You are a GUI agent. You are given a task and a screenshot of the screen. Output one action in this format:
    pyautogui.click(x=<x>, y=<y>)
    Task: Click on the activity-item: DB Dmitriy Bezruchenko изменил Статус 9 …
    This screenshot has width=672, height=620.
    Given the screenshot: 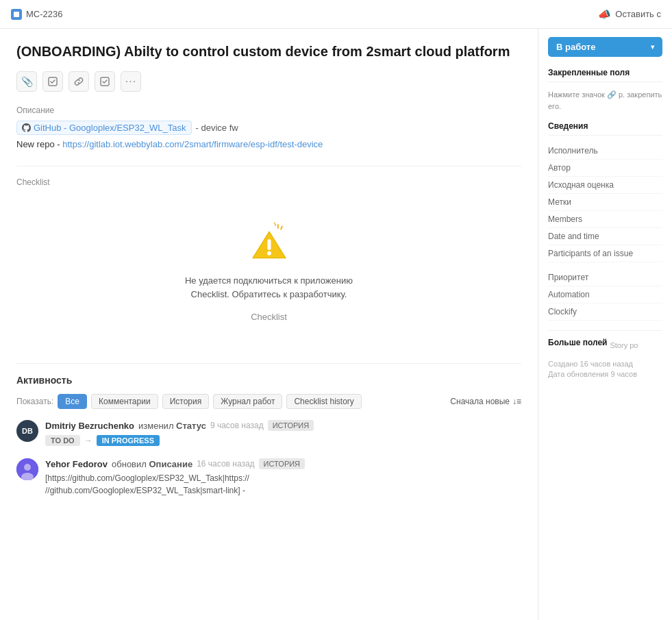 What is the action you would take?
    pyautogui.click(x=269, y=433)
    